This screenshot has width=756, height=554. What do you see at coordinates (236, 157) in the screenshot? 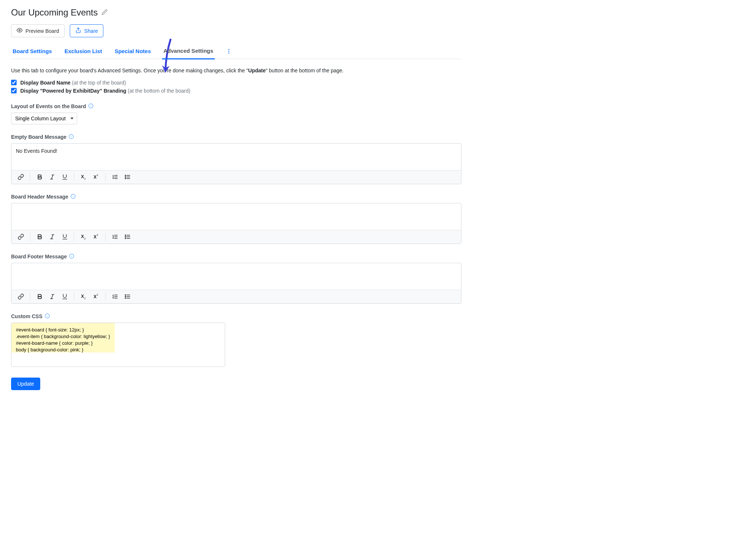
I see `empty-board-editor: No Events Found!` at bounding box center [236, 157].